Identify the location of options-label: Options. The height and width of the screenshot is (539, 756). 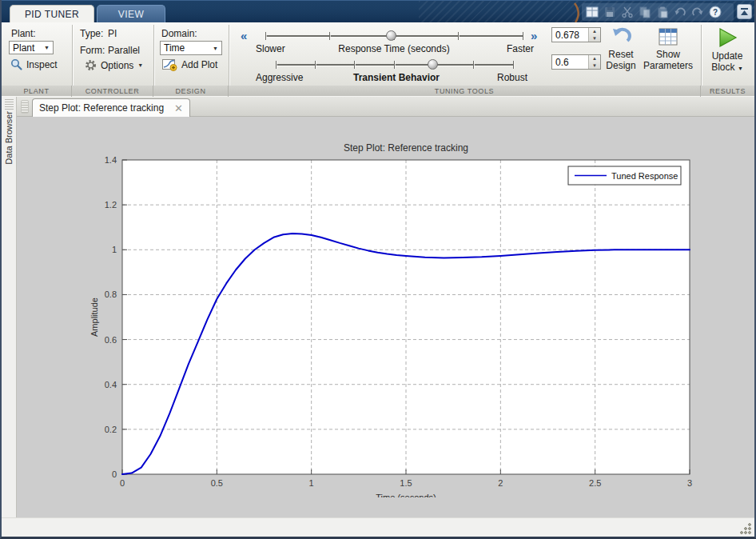
(117, 66).